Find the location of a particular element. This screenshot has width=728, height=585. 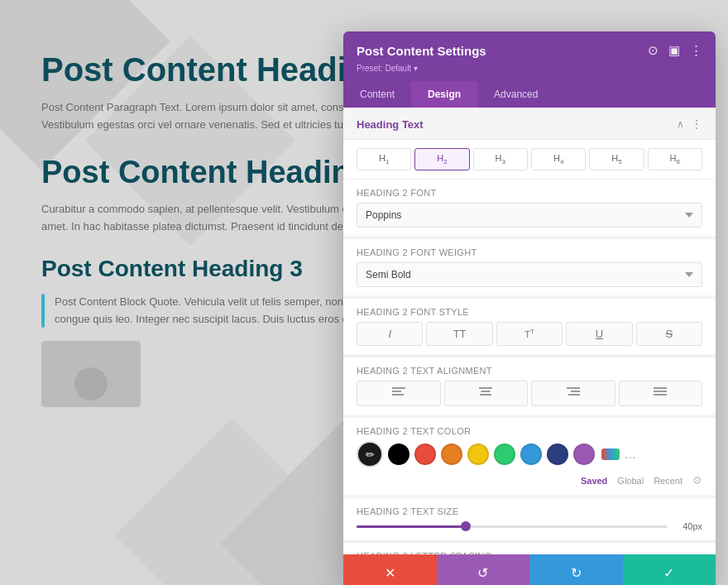

color-more-icon: ... is located at coordinates (630, 454).